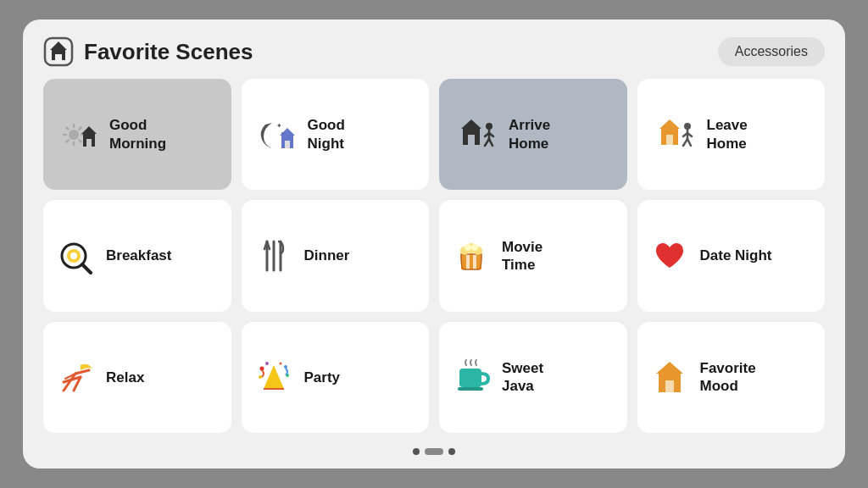 Image resolution: width=868 pixels, height=488 pixels. Describe the element at coordinates (732, 134) in the screenshot. I see `scene-tile-leave-home: LeaveHome` at that location.